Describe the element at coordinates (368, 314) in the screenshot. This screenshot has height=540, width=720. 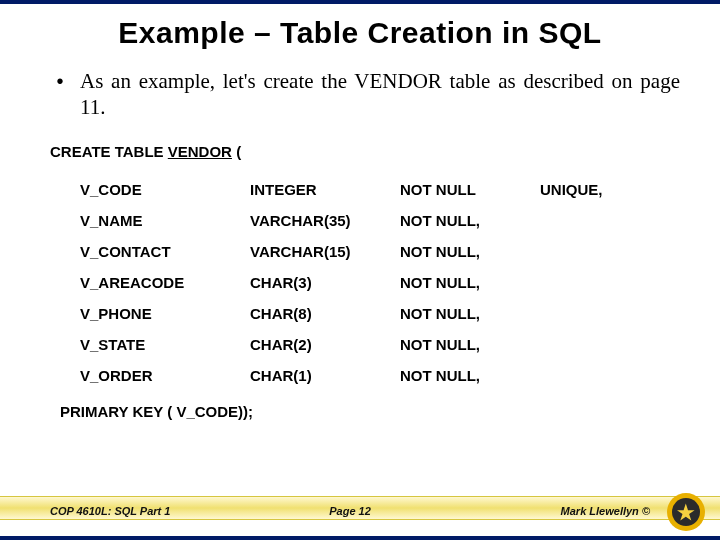
I see `table-row: V_PHONE CHAR(8) NOT NULL,` at that location.